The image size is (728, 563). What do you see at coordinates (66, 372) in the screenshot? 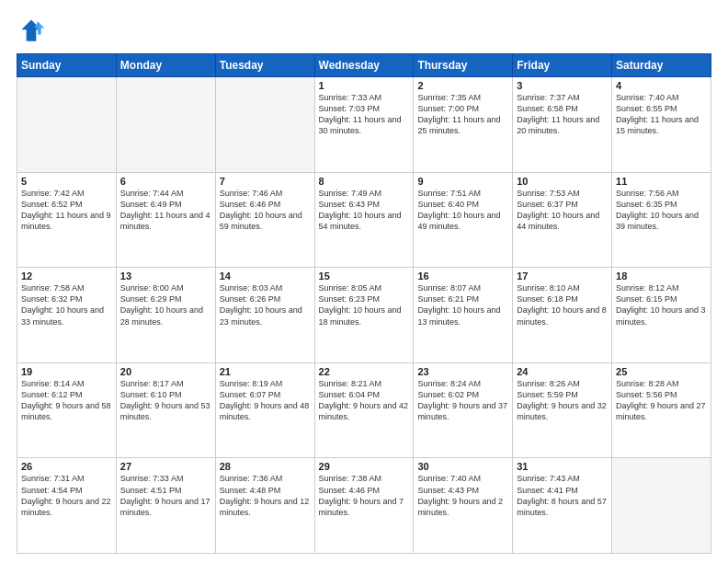
I see `day-number: 19` at bounding box center [66, 372].